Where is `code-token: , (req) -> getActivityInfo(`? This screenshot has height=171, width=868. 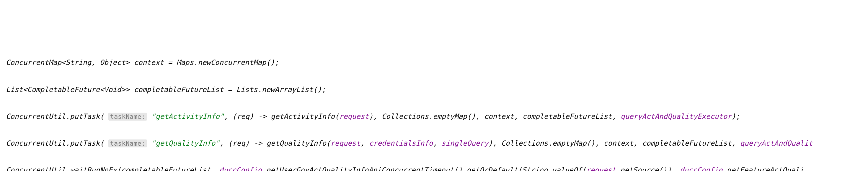 code-token: , (req) -> getActivityInfo( is located at coordinates (281, 116).